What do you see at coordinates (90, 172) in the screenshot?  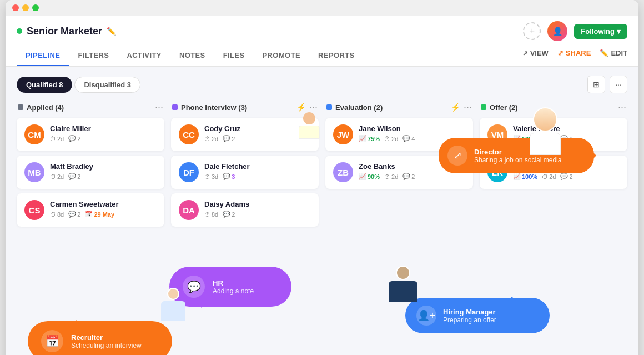 I see `card-matt-bradley: MB Matt Bradley ⏱ 2d 💬 2` at bounding box center [90, 172].